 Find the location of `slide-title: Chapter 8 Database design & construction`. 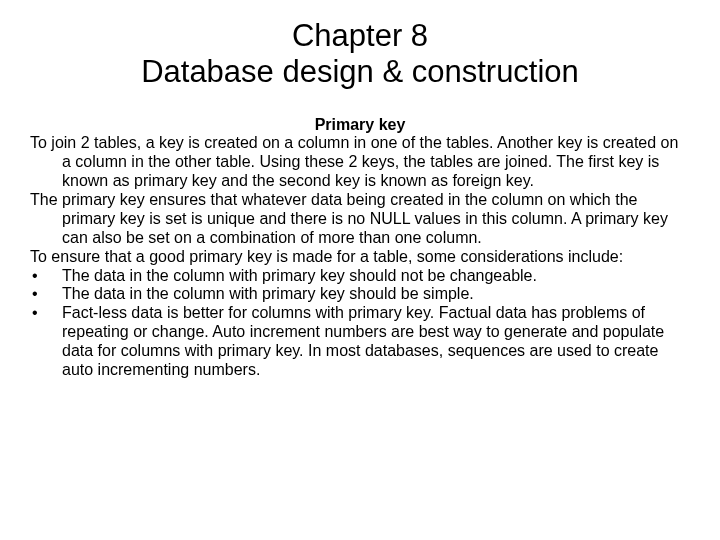

slide-title: Chapter 8 Database design & construction is located at coordinates (360, 54).